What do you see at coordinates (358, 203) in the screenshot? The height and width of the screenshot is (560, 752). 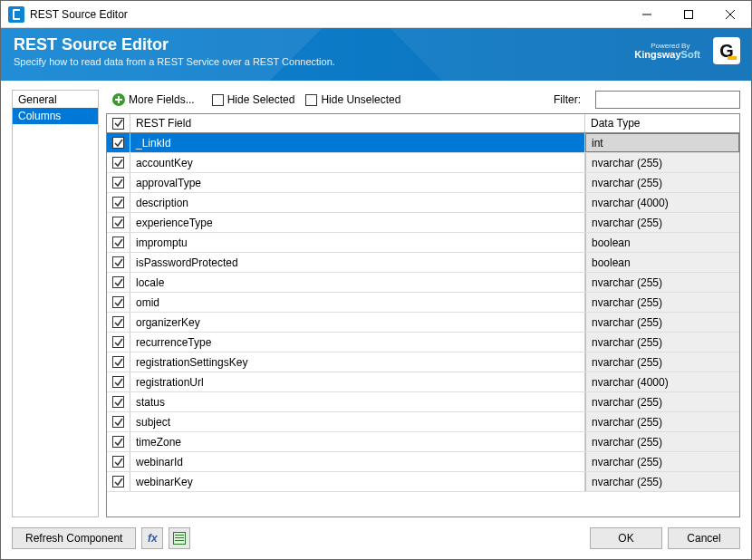 I see `cell-rest-field: description` at bounding box center [358, 203].